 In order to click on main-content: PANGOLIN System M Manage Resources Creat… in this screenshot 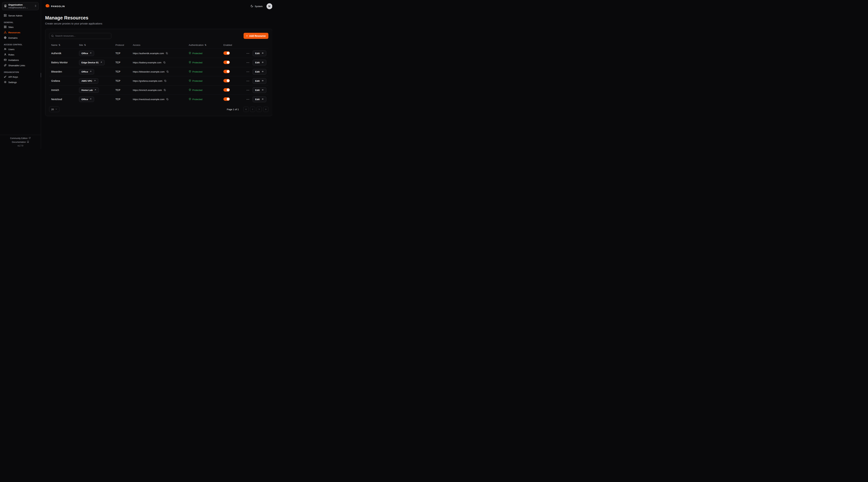, I will do `click(157, 74)`.